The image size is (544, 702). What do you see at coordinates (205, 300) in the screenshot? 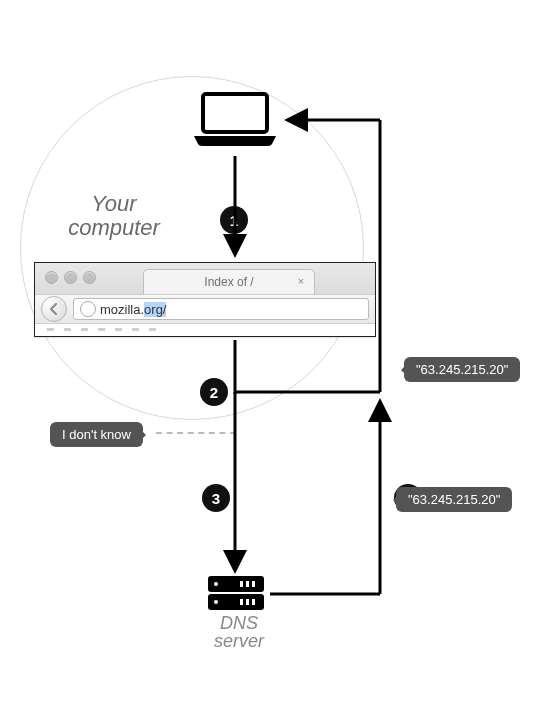
I see `browser-window: Index of / × mozilla.org/` at bounding box center [205, 300].